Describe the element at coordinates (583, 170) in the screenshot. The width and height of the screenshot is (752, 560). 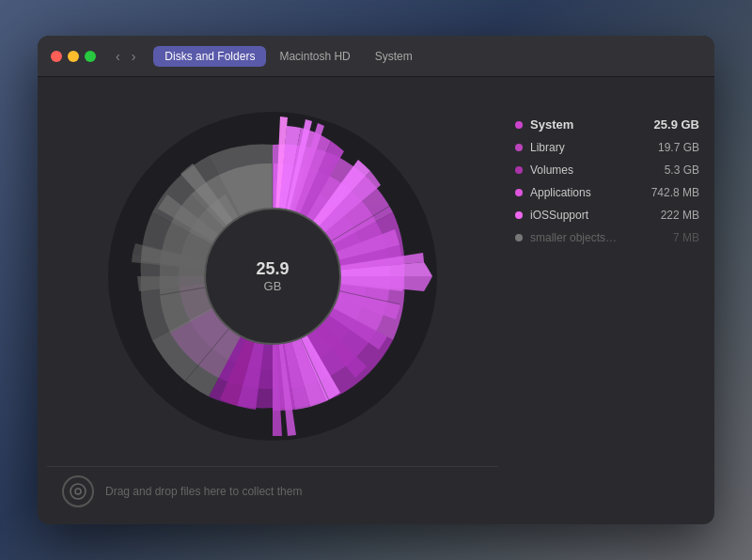
I see `legend-label-volumes: Volumes` at that location.